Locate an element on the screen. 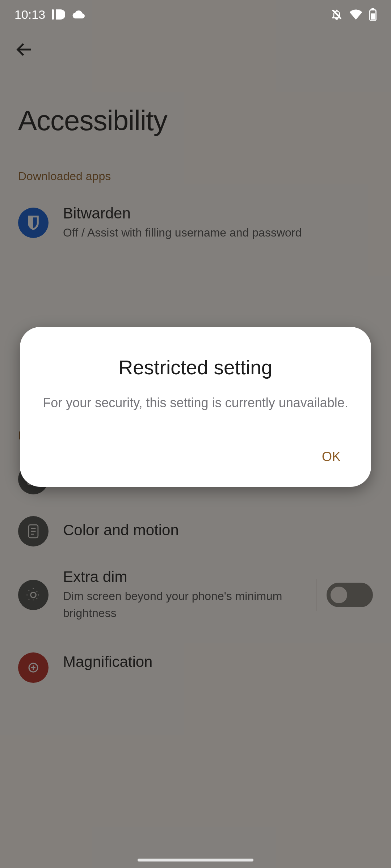 The height and width of the screenshot is (868, 391). cloud-icon is located at coordinates (79, 14).